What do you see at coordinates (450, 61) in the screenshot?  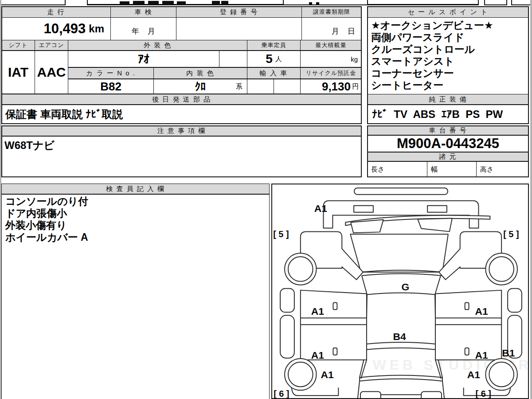 I see `sales-point-item: スマートアシスト` at bounding box center [450, 61].